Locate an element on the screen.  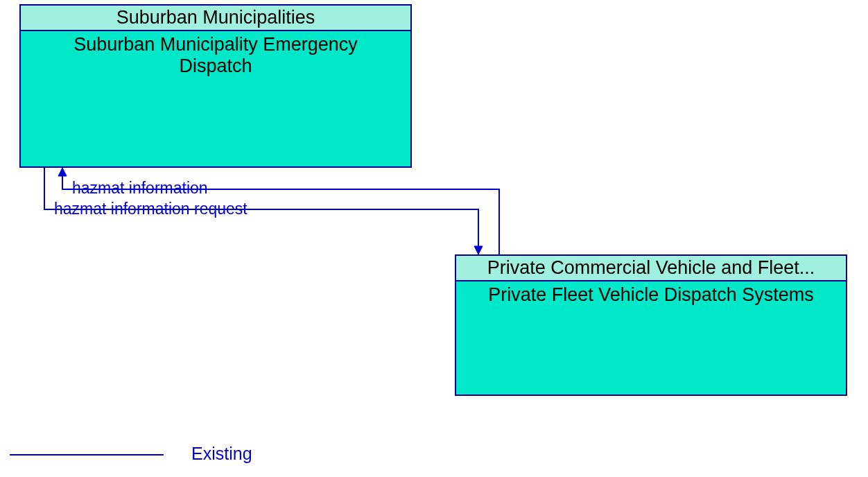
legend-existing-label: Existing is located at coordinates (222, 453).